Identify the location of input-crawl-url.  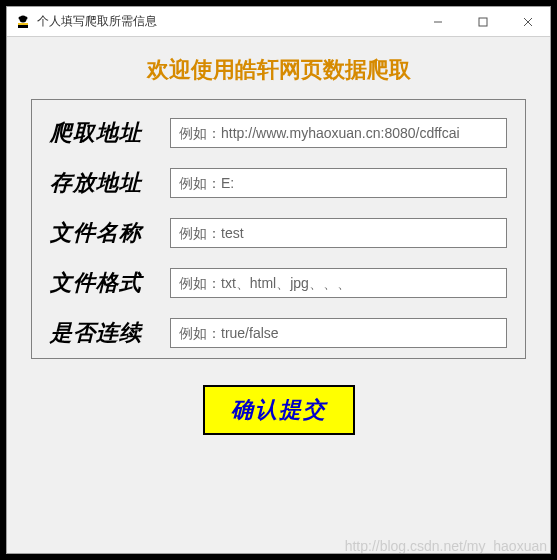
(338, 133).